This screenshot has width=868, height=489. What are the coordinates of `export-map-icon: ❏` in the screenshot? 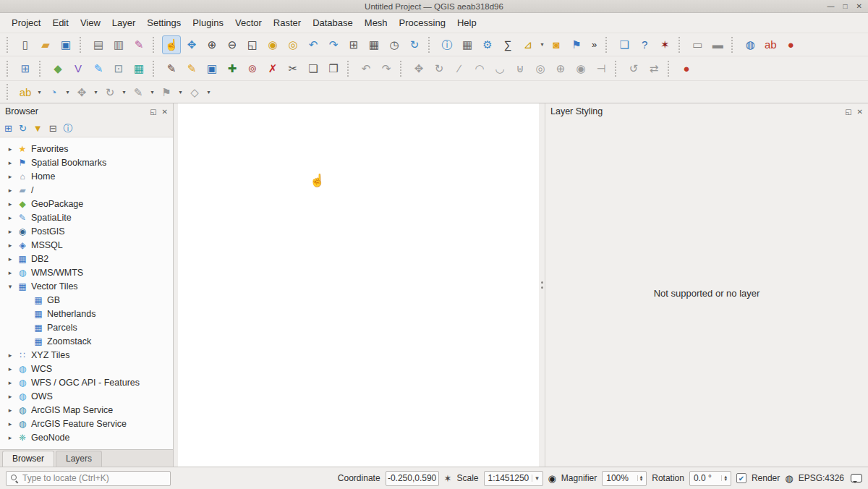 It's located at (624, 45).